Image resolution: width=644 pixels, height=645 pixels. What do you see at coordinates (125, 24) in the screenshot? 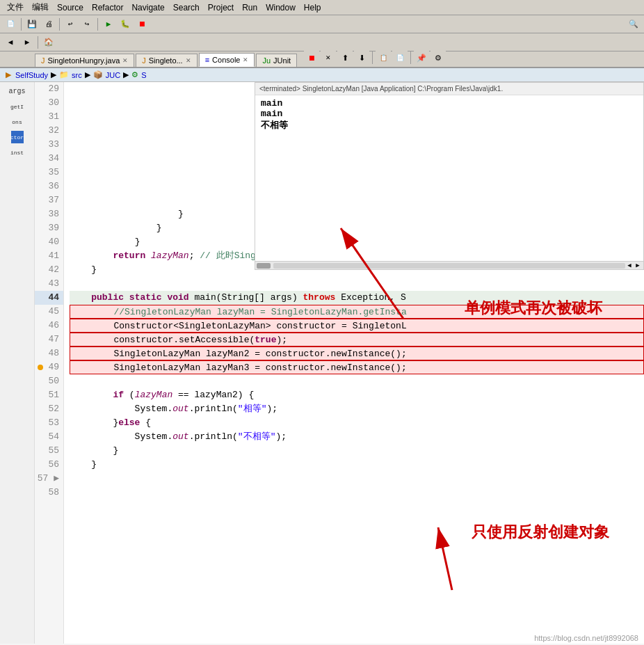
I see `debug-btn: 🐛` at bounding box center [125, 24].